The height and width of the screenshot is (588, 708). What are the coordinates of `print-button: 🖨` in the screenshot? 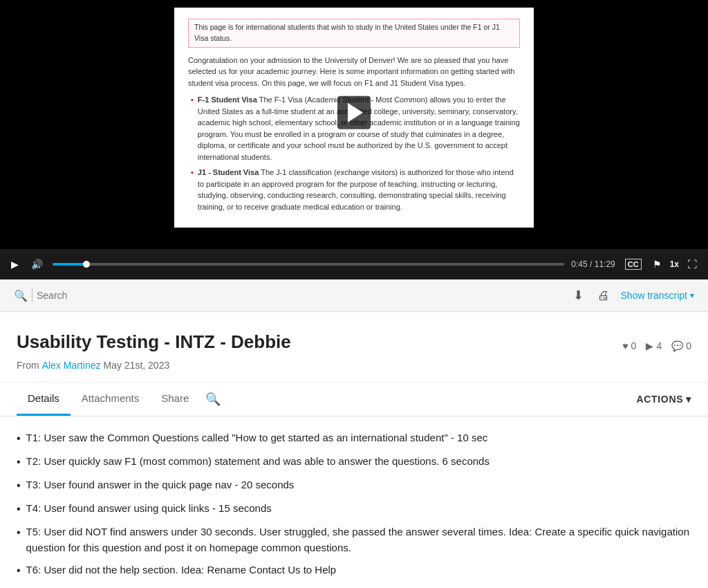 It's located at (604, 296).